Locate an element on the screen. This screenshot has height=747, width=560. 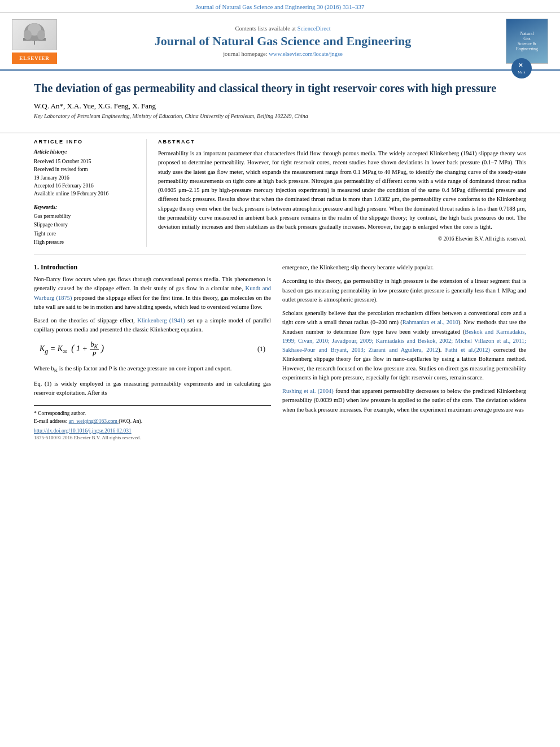
keyword-3: Tight core is located at coordinates (86, 234).